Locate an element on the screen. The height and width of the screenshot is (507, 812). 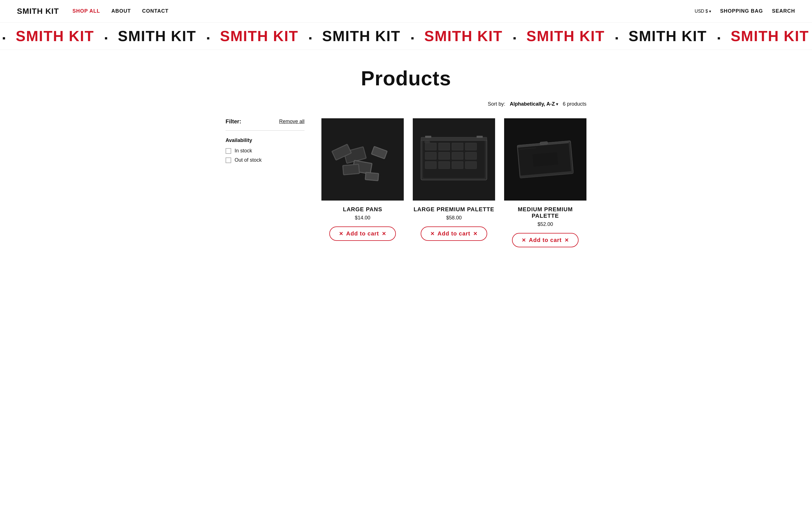
product-name-large-palette: LARGE PREMIUM PALETTE is located at coordinates (454, 209).